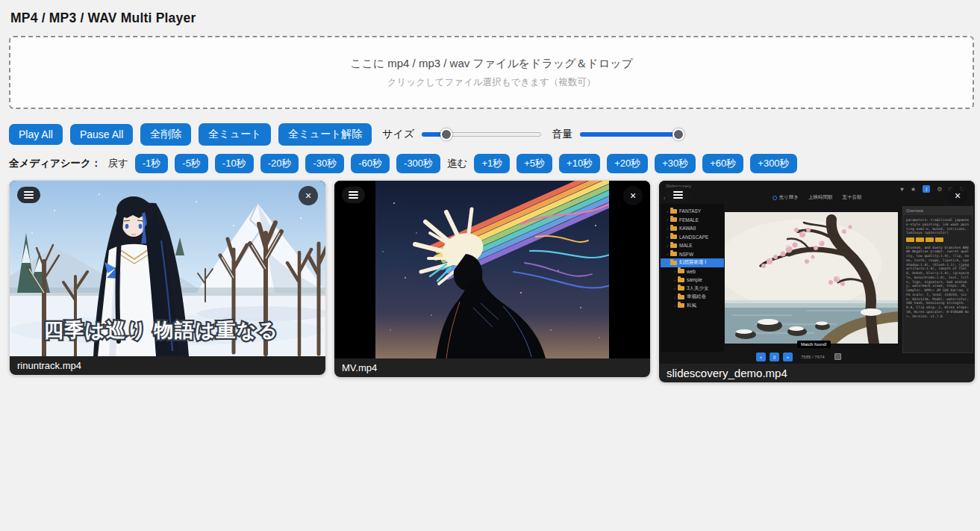  I want to click on seek-forward-1s-button: +1秒, so click(492, 164).